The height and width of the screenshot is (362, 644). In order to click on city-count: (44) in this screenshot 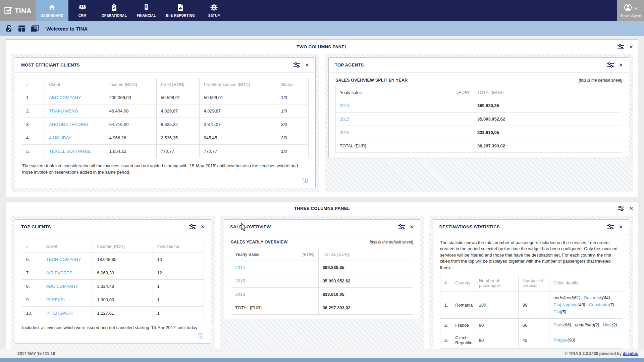, I will do `click(606, 298)`.